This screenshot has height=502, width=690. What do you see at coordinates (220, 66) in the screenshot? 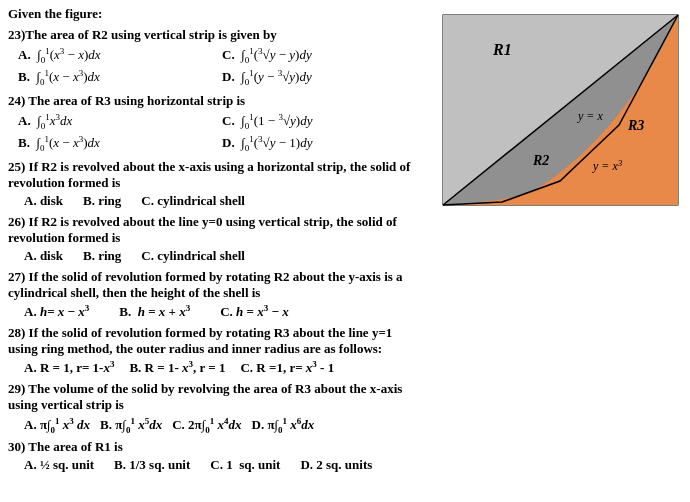
I see `q23-options: A. ∫01(x3 − x)dx C. ∫01(3√y − y)dy B. ∫0…` at bounding box center [220, 66].